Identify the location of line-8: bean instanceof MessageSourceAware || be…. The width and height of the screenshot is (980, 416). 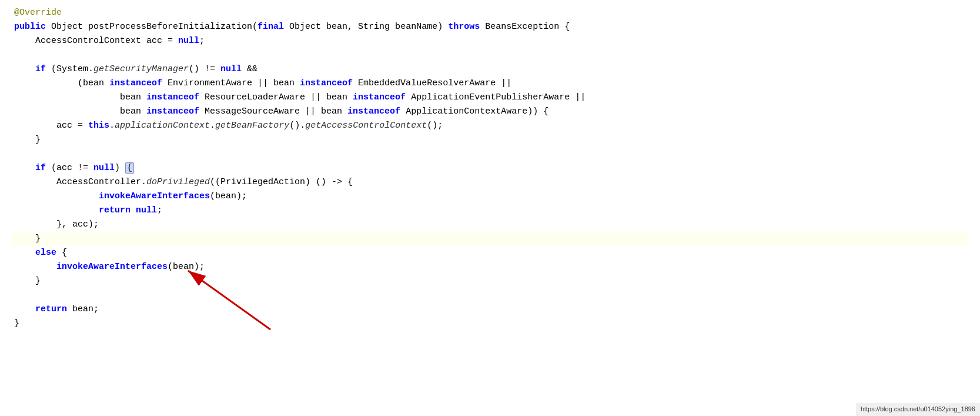
(490, 112).